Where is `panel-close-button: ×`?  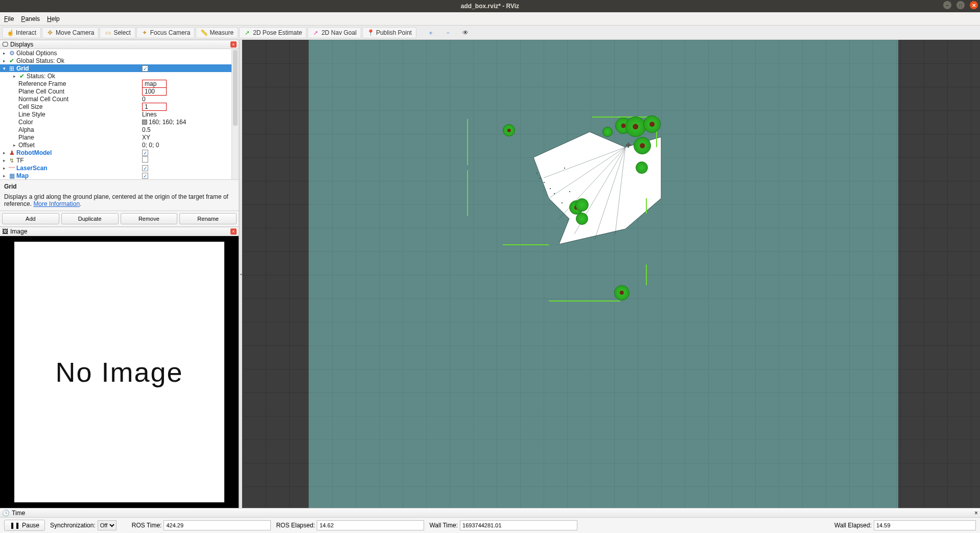
panel-close-button: × is located at coordinates (234, 44).